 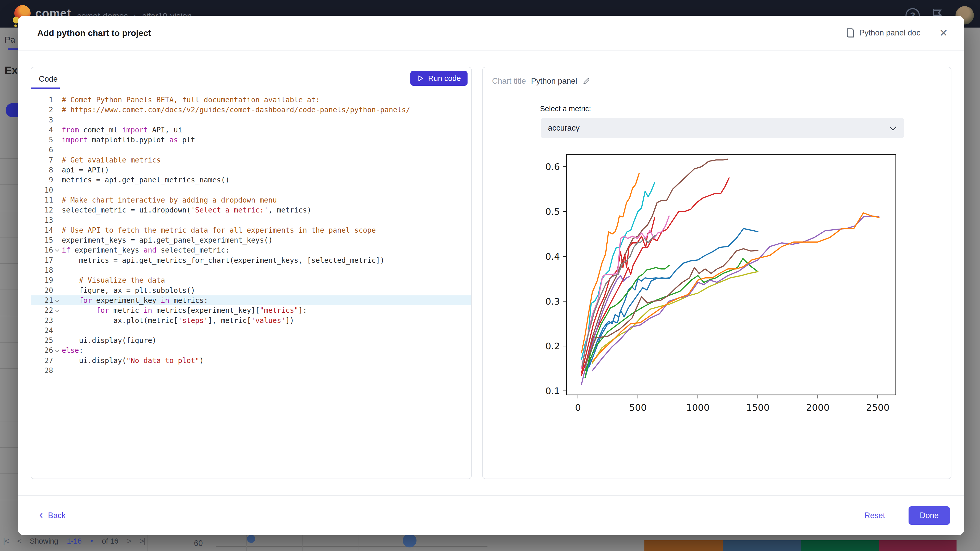 I want to click on pagination-next-icon: >, so click(x=129, y=541).